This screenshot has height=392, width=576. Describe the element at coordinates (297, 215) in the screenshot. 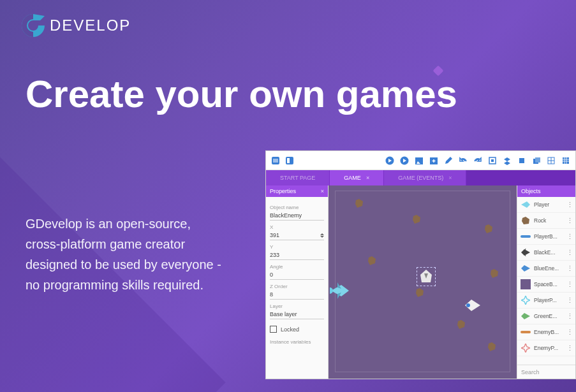

I see `object-name-field: BlackEnemy` at that location.